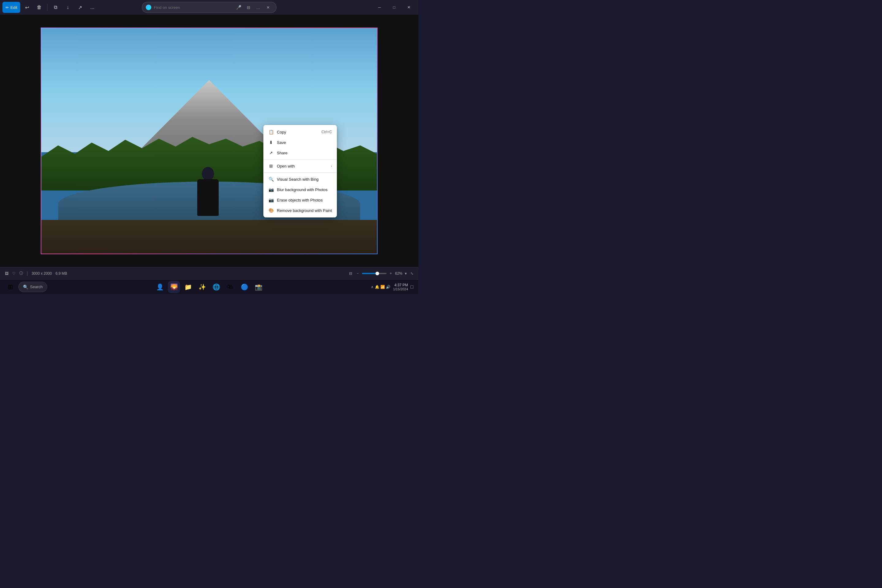 The height and width of the screenshot is (588, 882). I want to click on taskbar-app-photos: 📸, so click(259, 287).